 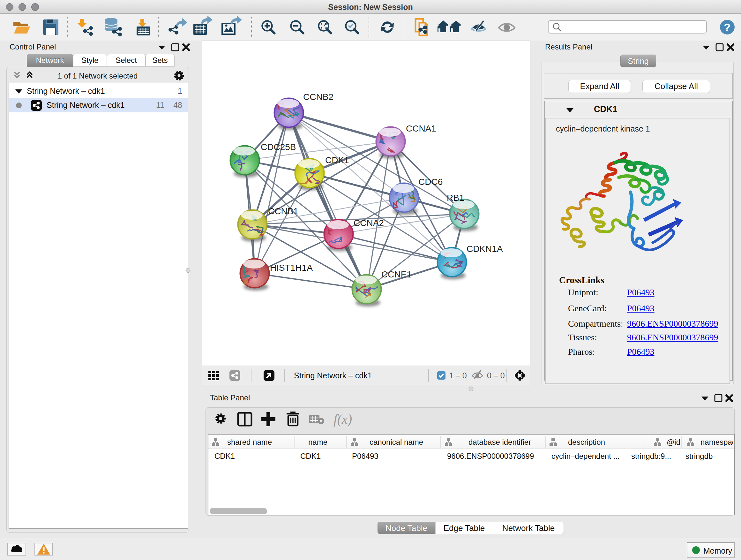 What do you see at coordinates (278, 147) in the screenshot?
I see `svg-text: CDC25B` at bounding box center [278, 147].